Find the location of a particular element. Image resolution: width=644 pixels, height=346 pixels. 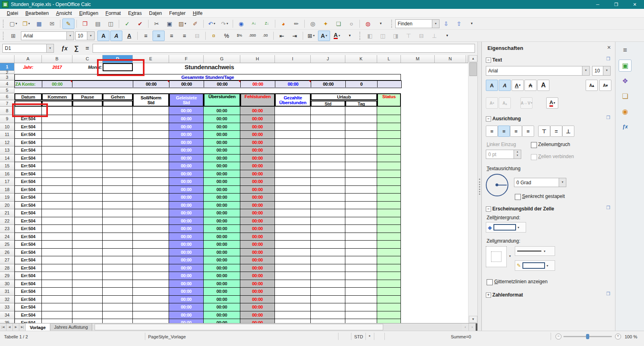

page-style: PageStyle_Vorlage is located at coordinates (167, 337).